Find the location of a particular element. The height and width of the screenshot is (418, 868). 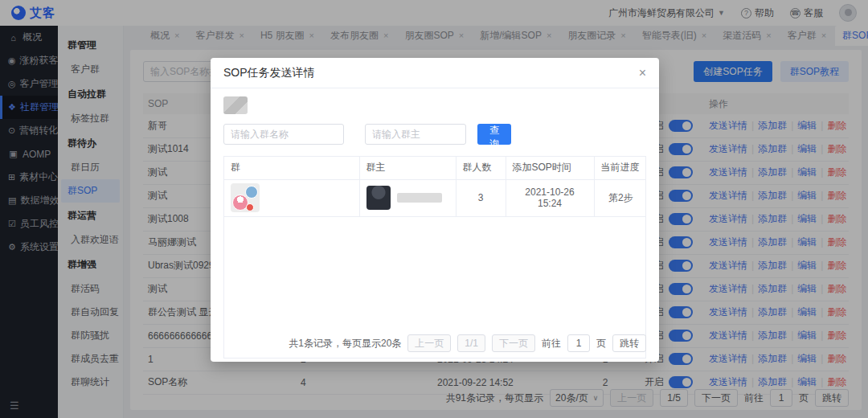

modal-table: 群群主群人数添加SOP时间当前进度 is located at coordinates (436, 186).